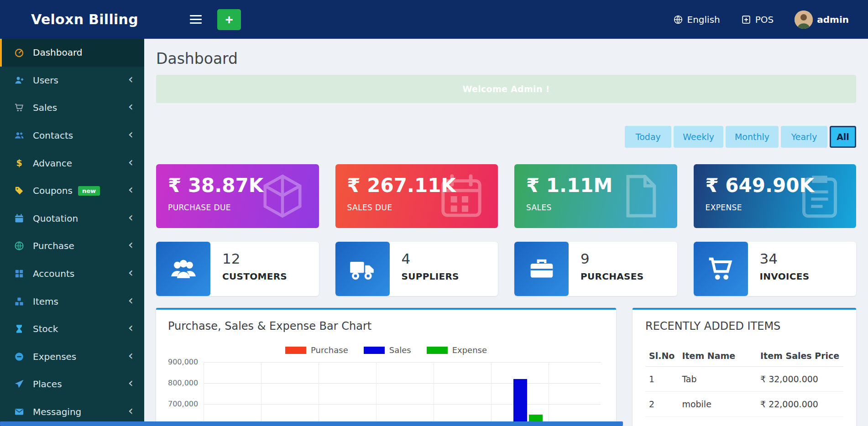  I want to click on filter-yearly: Yearly, so click(804, 137).